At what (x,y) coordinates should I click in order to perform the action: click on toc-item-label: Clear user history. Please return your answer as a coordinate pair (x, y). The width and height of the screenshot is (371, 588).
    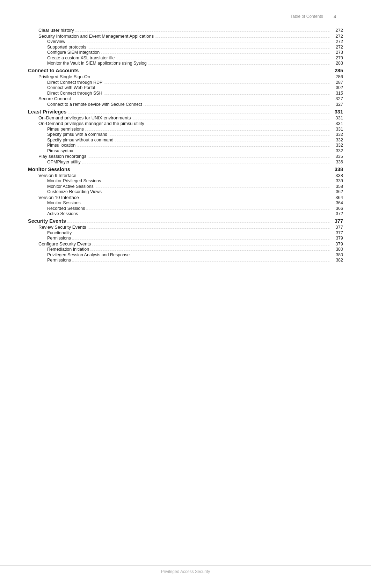
    Looking at the image, I should click on (56, 30).